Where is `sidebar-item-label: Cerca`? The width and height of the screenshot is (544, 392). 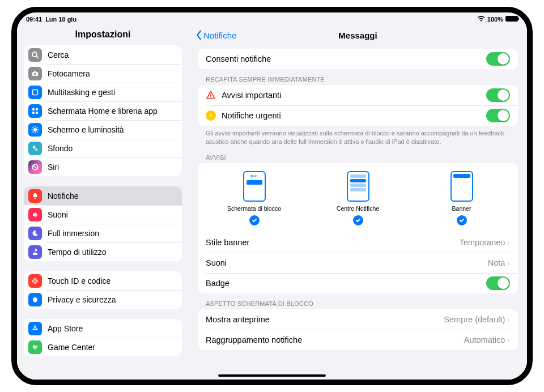
sidebar-item-label: Cerca is located at coordinates (111, 55).